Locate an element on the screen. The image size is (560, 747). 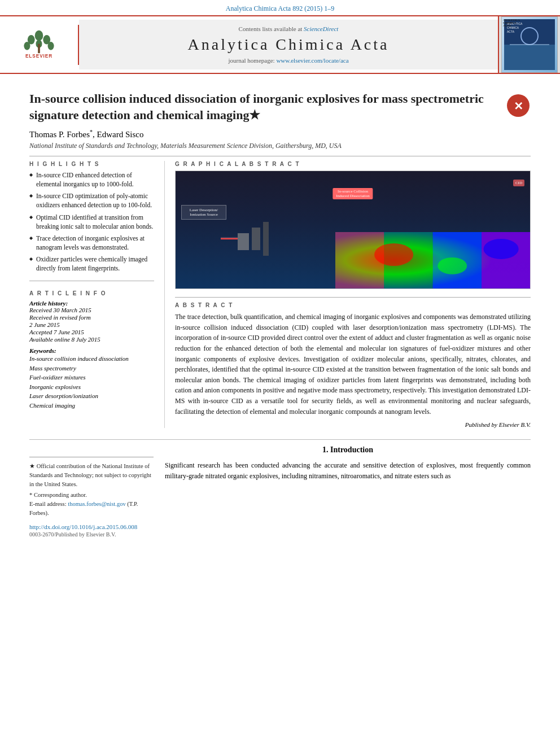
article-title-text: In-source collision induced dissociation… is located at coordinates (262, 107).